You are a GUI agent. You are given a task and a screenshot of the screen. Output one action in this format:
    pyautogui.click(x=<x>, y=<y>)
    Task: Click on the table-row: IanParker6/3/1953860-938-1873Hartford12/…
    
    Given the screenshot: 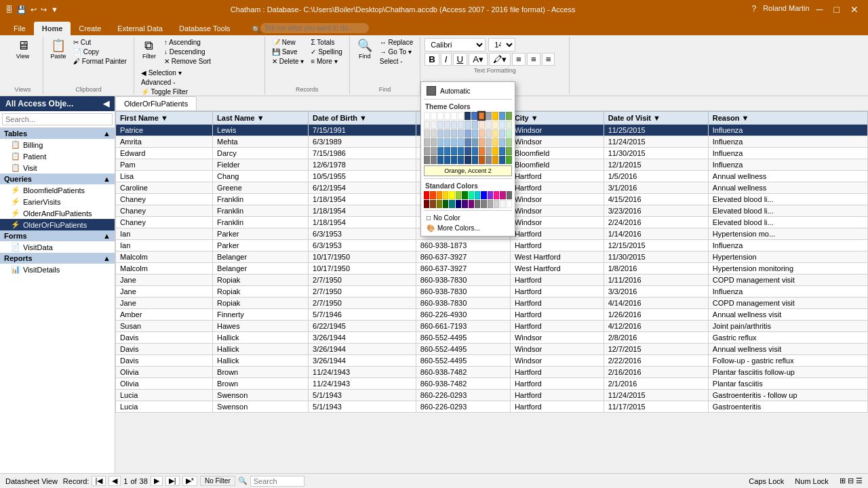 What is the action you would take?
    pyautogui.click(x=492, y=245)
    